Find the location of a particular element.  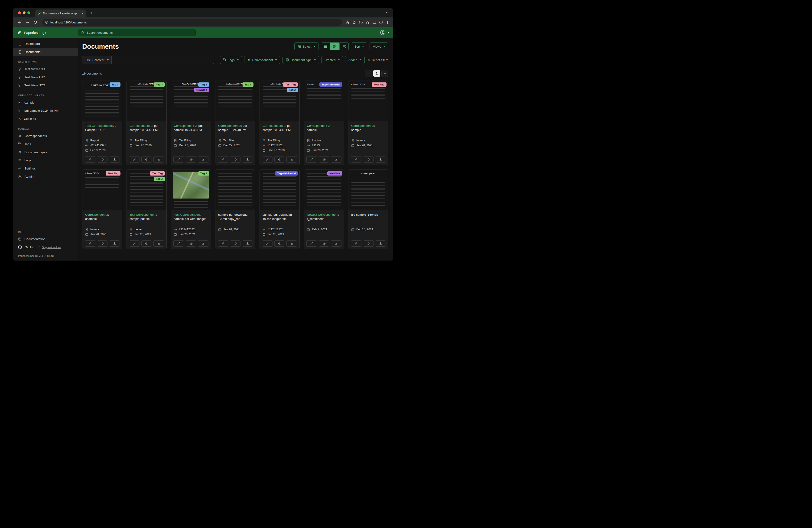

document-thumbnail: Adobe Acrobat PDF Files Test TagTag 2 is located at coordinates (280, 101).